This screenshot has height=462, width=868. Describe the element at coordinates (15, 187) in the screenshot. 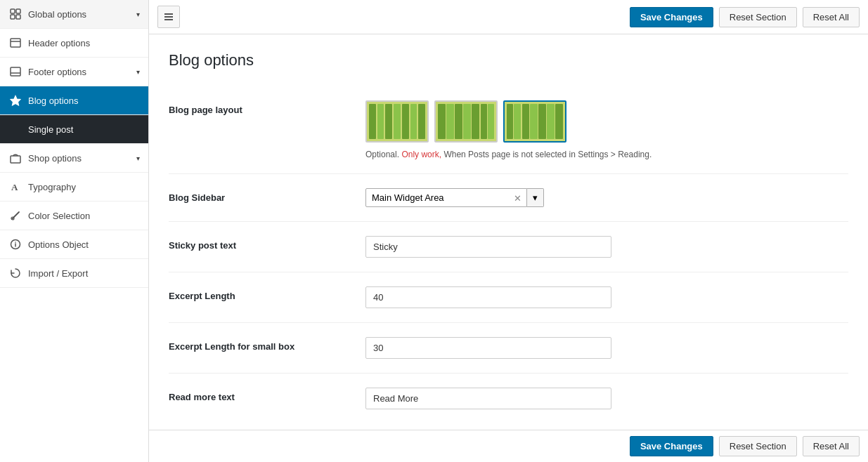

I see `svg-text: A` at that location.